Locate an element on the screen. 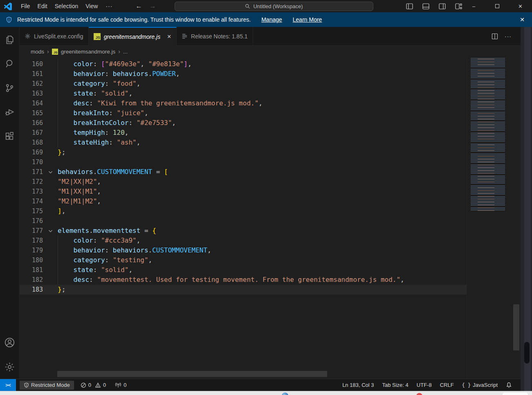 The height and width of the screenshot is (395, 532). tab-bar: LiveSplit.exe.config JS greenitemsandmor… is located at coordinates (270, 36).